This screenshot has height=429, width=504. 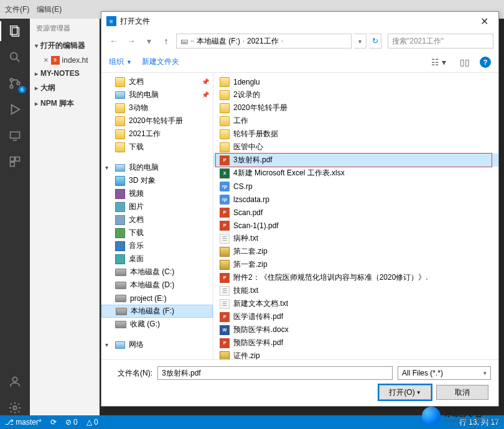 I want to click on file-item: 2020年轮转手册, so click(x=356, y=108).